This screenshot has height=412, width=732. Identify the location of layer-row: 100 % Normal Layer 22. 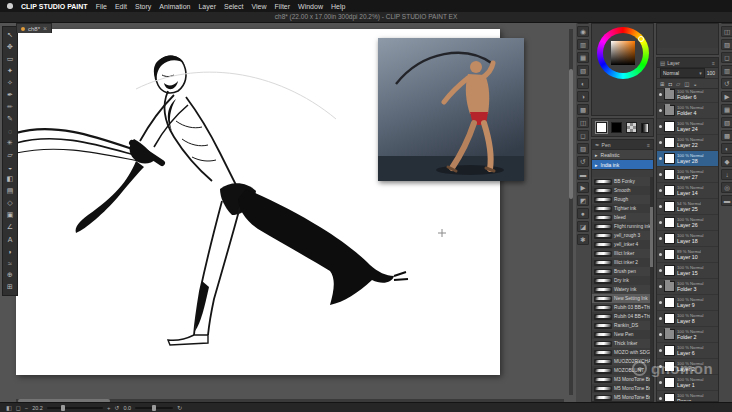
(688, 143).